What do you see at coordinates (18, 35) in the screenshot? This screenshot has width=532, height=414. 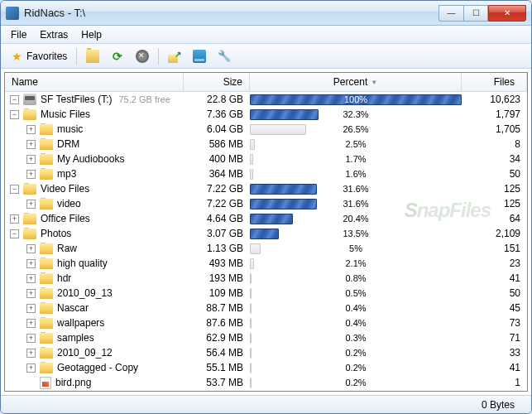 I see `menu-file: File` at bounding box center [18, 35].